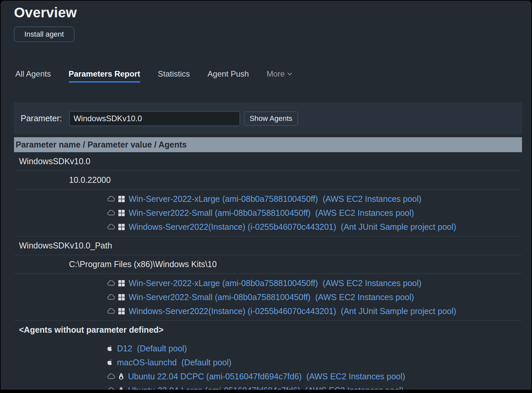 This screenshot has height=393, width=532. Describe the element at coordinates (271, 119) in the screenshot. I see `show-agents-button: Show Agents` at that location.